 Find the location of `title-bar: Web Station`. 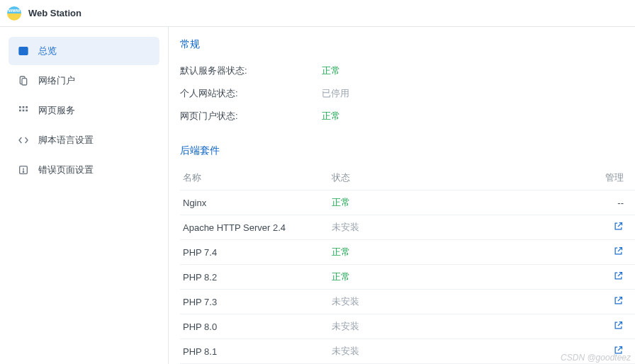

title-bar: Web Station is located at coordinates (318, 13).